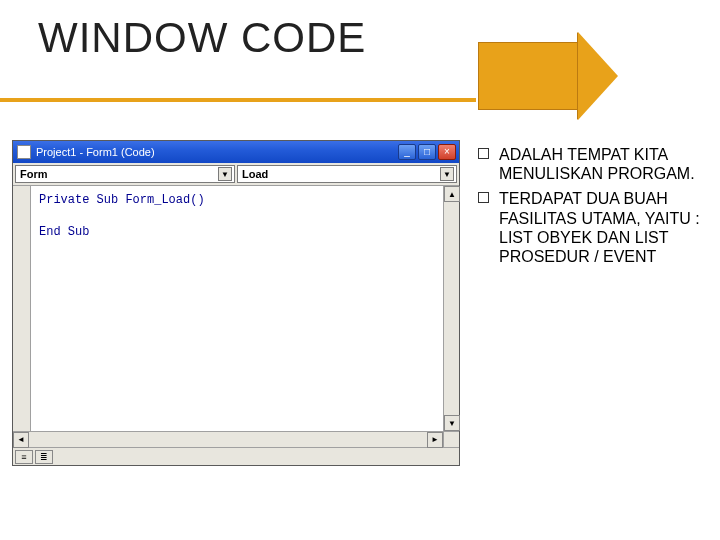 The height and width of the screenshot is (540, 720). I want to click on procedure-view-button: ≡, so click(24, 457).